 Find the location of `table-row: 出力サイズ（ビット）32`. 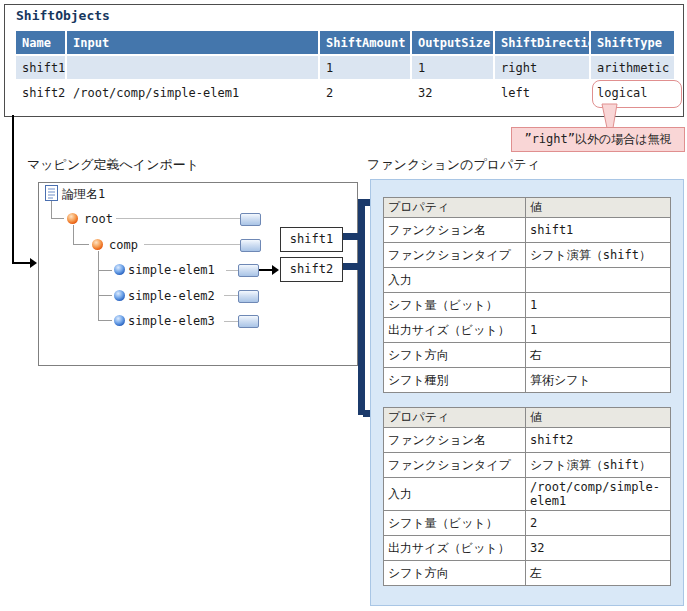

table-row: 出力サイズ（ビット）32 is located at coordinates (528, 548).